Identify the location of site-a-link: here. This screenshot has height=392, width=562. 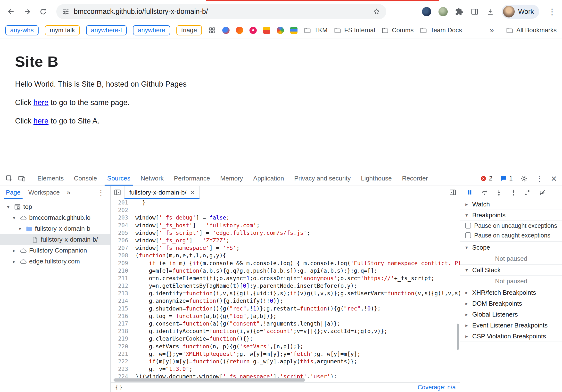
(41, 121).